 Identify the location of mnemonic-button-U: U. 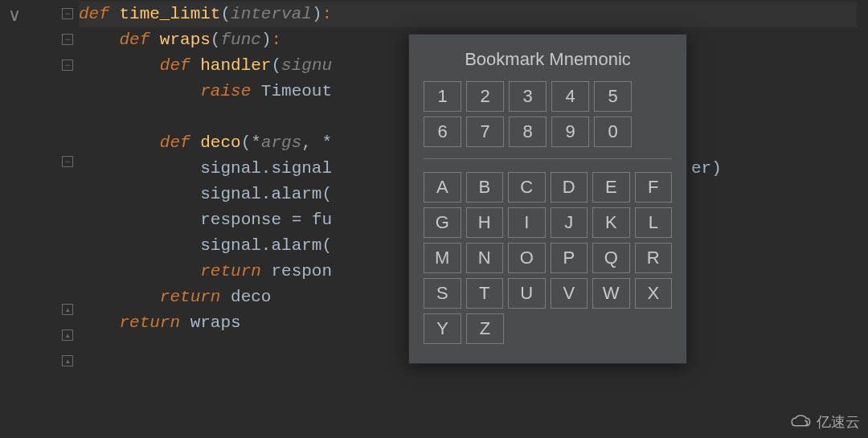
(527, 293).